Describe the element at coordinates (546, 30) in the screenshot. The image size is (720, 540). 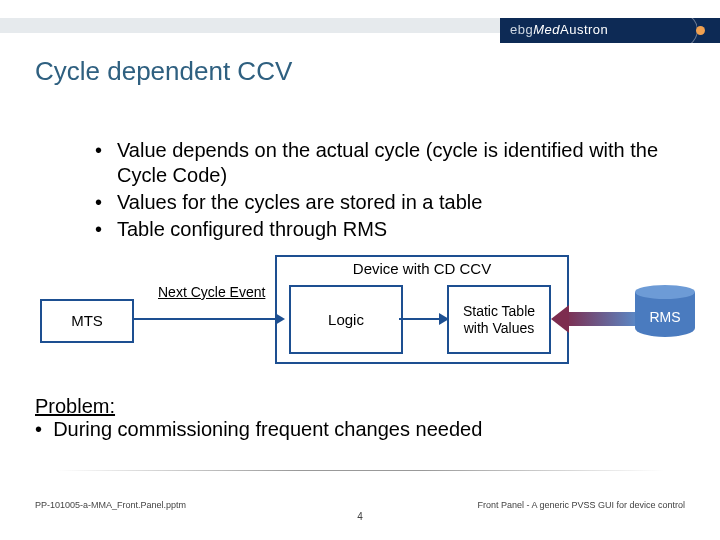
I see `logo-italic: Med` at that location.